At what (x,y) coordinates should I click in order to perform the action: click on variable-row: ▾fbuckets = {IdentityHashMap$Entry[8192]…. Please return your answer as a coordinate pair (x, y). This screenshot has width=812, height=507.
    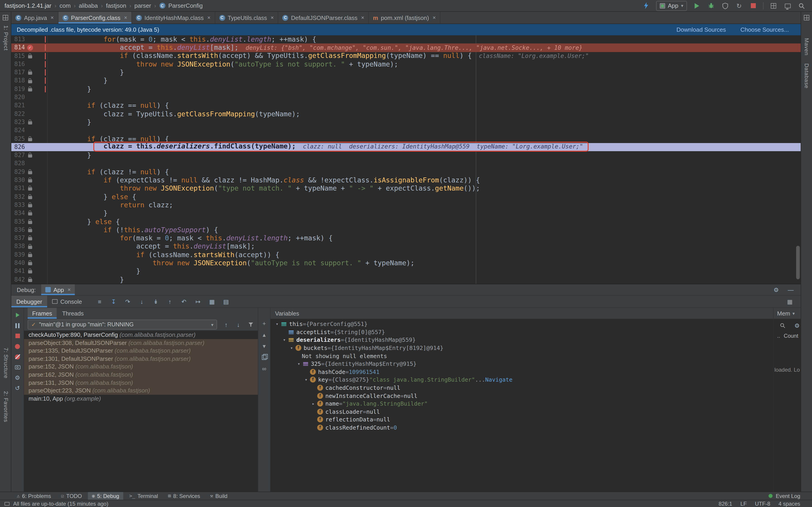
    Looking at the image, I should click on (536, 348).